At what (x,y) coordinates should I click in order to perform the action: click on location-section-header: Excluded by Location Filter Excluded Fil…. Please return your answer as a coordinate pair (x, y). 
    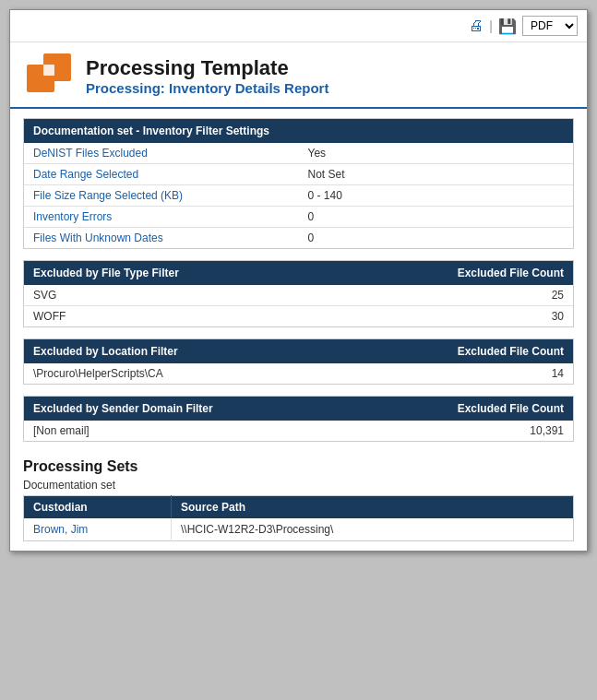
    Looking at the image, I should click on (299, 351).